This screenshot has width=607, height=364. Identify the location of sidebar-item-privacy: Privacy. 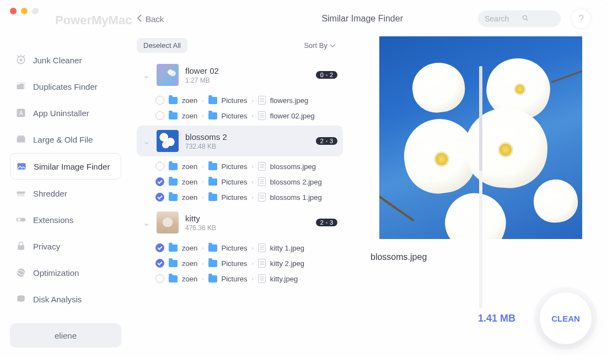
(66, 246).